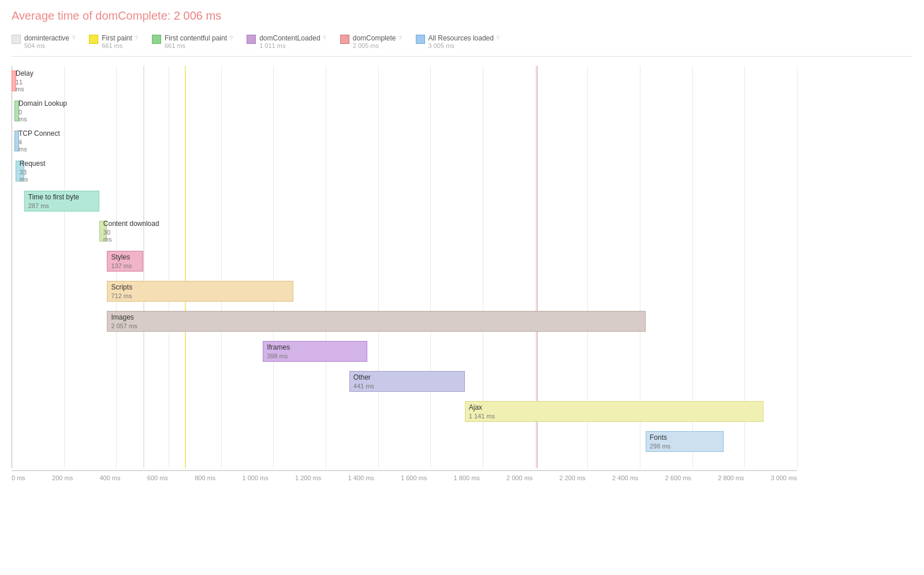  I want to click on bar-label-fonts: Fonts, so click(686, 437).